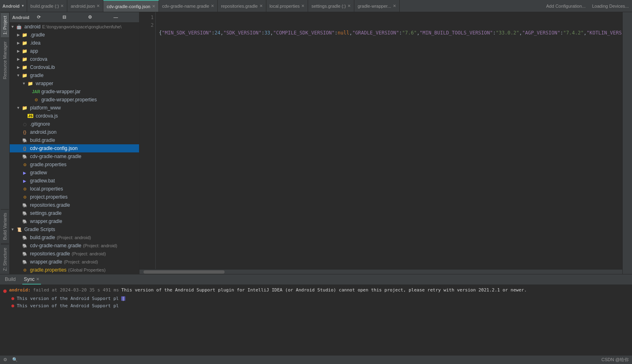  What do you see at coordinates (75, 92) in the screenshot?
I see `tree-item-gradle-wrapper-jar: JAR gradle-wrapper.jar` at bounding box center [75, 92].